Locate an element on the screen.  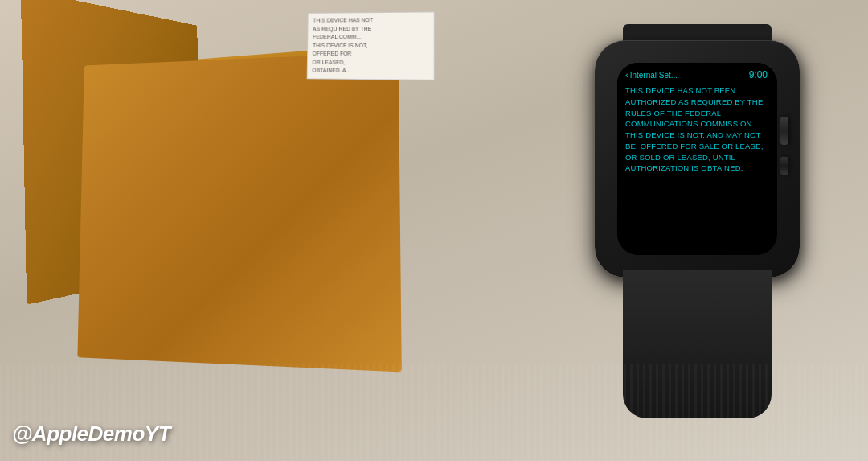
time-display: 9:00 is located at coordinates (759, 75).